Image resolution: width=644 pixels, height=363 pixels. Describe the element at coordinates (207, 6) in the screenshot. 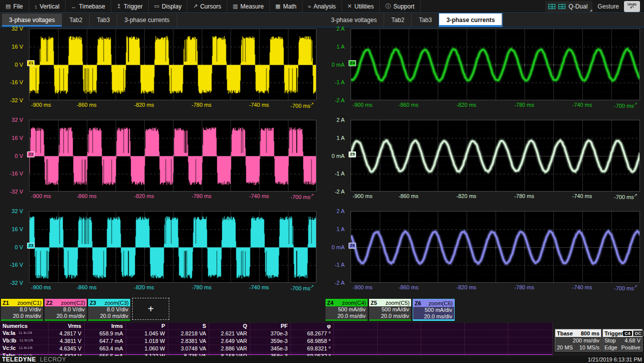

I see `menu-cursors: ↗Cursors` at that location.